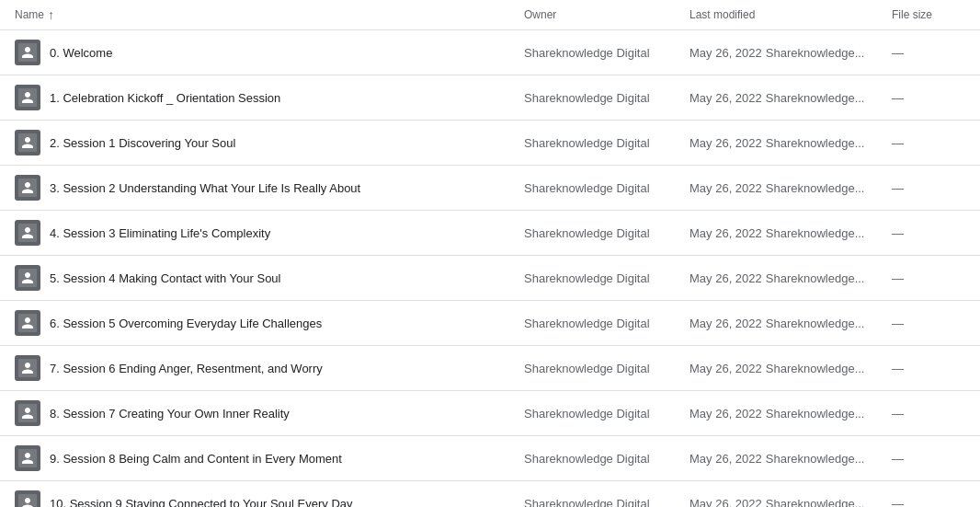  I want to click on table-row: 3. Session 2 Understanding What Your Lif…, so click(490, 188).